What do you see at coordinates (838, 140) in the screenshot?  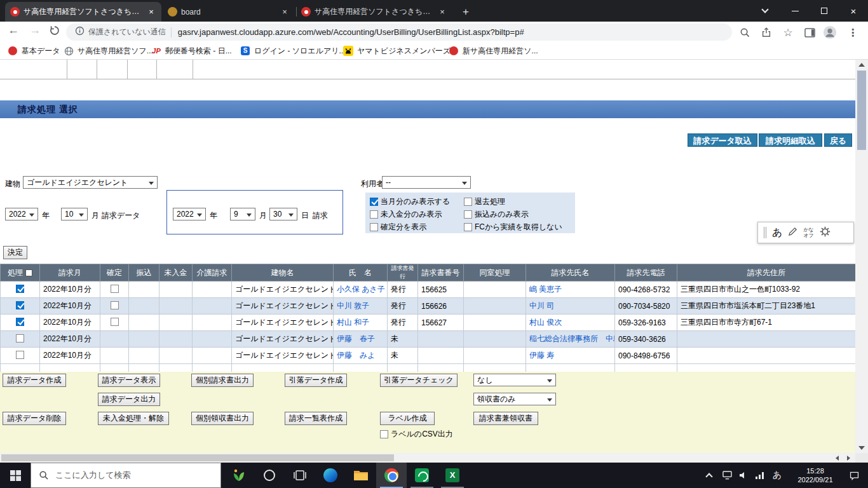 I see `back-button: 戻る` at bounding box center [838, 140].